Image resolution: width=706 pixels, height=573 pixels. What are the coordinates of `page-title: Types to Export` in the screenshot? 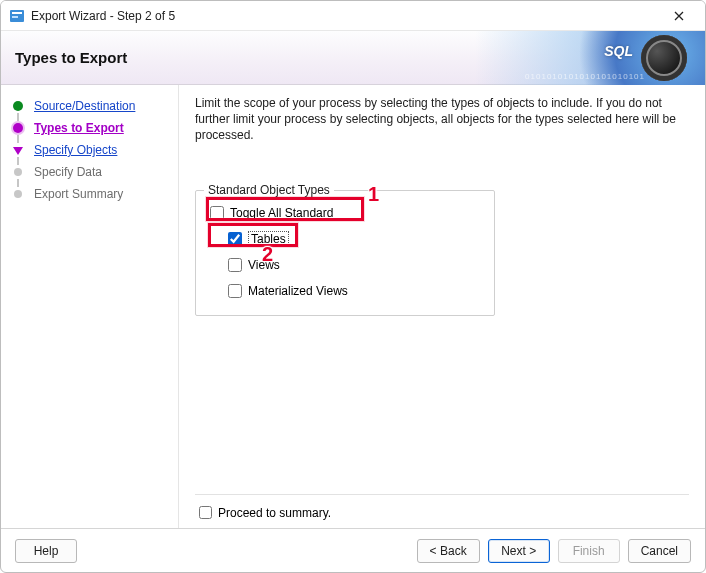 It's located at (71, 58).